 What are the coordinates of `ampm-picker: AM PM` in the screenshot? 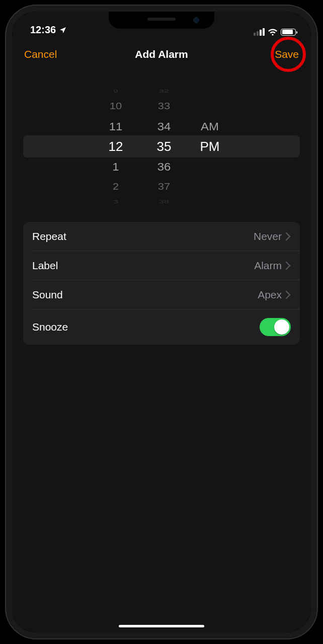 It's located at (210, 146).